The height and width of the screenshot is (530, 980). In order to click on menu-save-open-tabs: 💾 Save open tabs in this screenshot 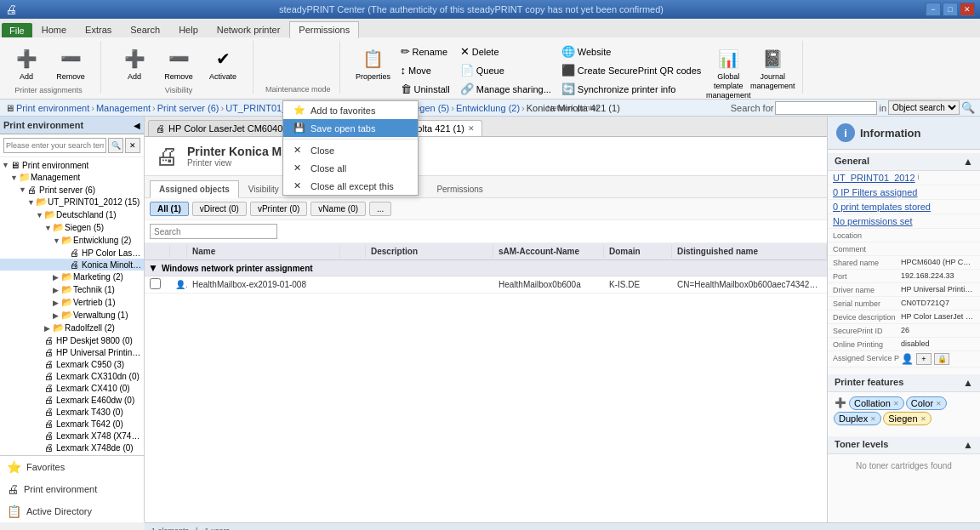, I will do `click(350, 128)`.